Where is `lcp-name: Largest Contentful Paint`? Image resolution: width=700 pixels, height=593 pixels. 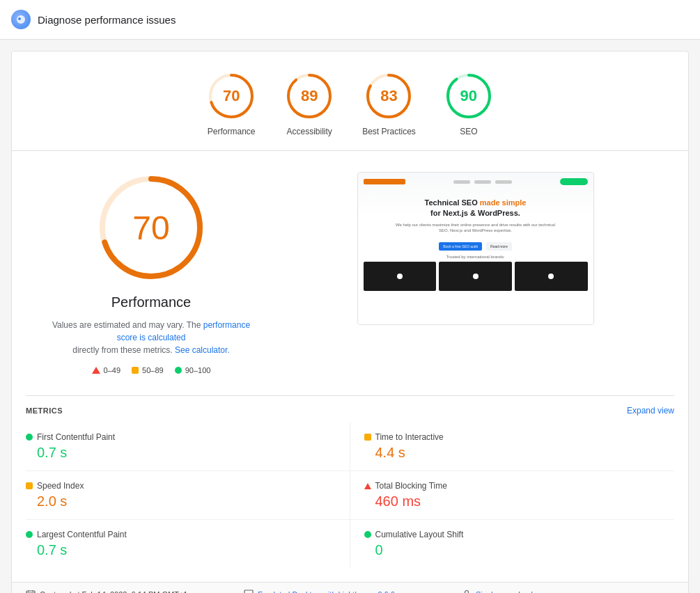 lcp-name: Largest Contentful Paint is located at coordinates (82, 535).